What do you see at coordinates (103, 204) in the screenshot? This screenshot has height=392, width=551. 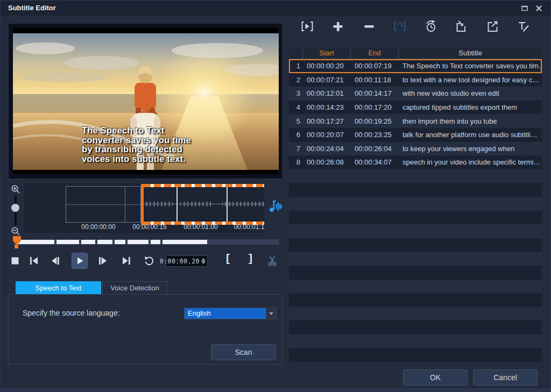 I see `clip-segment` at bounding box center [103, 204].